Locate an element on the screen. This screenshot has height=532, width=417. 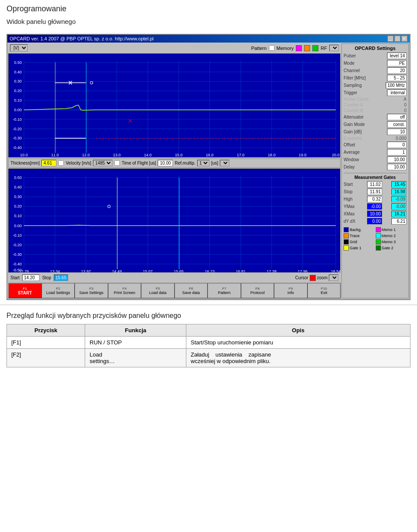
legend-backg: Backg. is located at coordinates (359, 230).